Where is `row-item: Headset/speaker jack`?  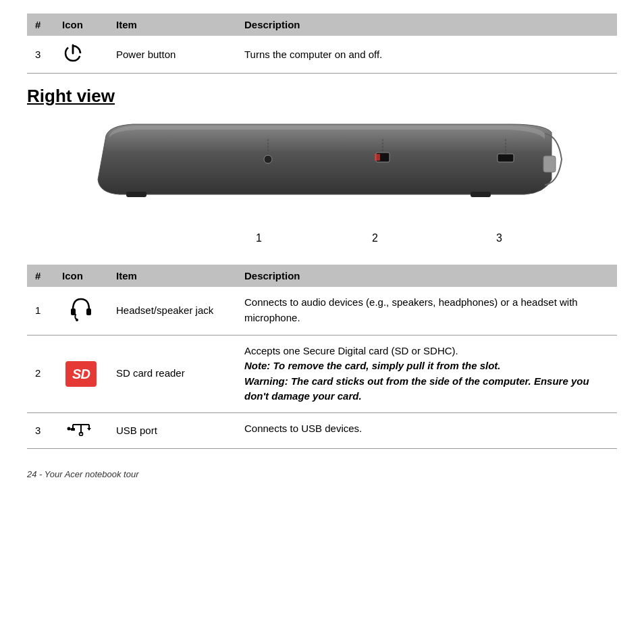
row-item: Headset/speaker jack is located at coordinates (172, 311).